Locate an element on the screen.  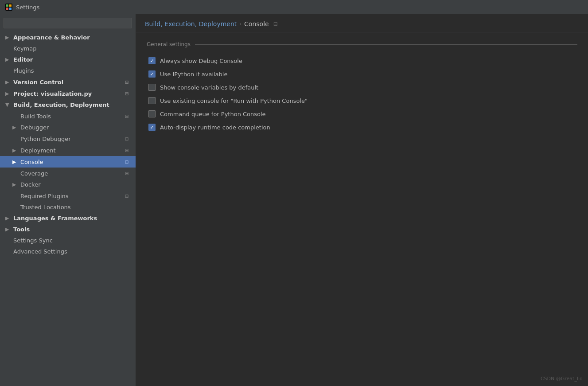
setting-label-command-queue: Command queue for Python Console is located at coordinates (213, 114).